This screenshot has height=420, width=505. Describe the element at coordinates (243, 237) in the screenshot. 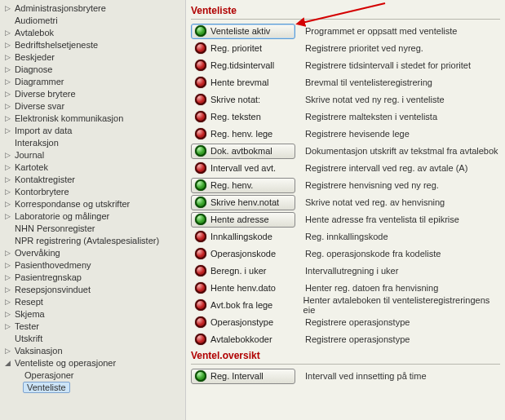

I see `toggle-button: Innkallingskode` at that location.